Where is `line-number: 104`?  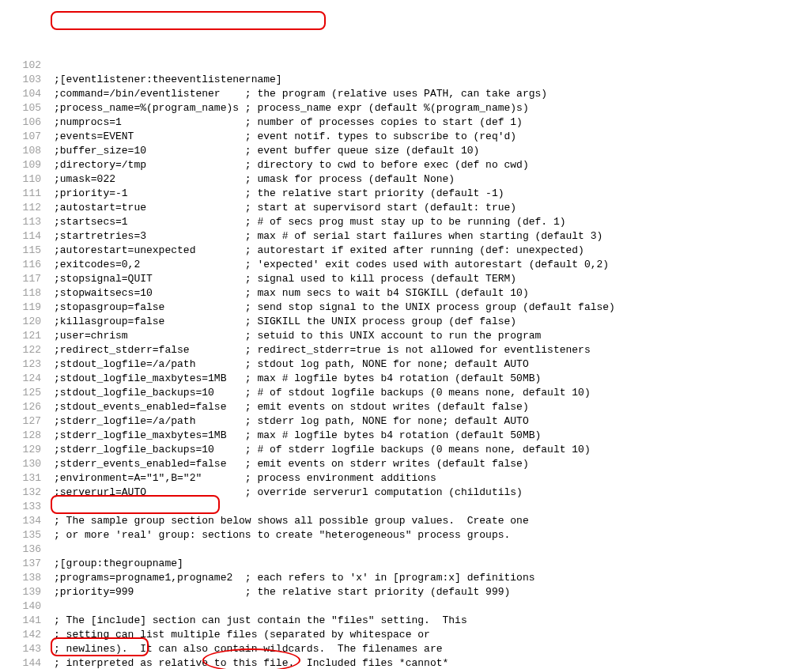
line-number: 104 is located at coordinates (27, 94).